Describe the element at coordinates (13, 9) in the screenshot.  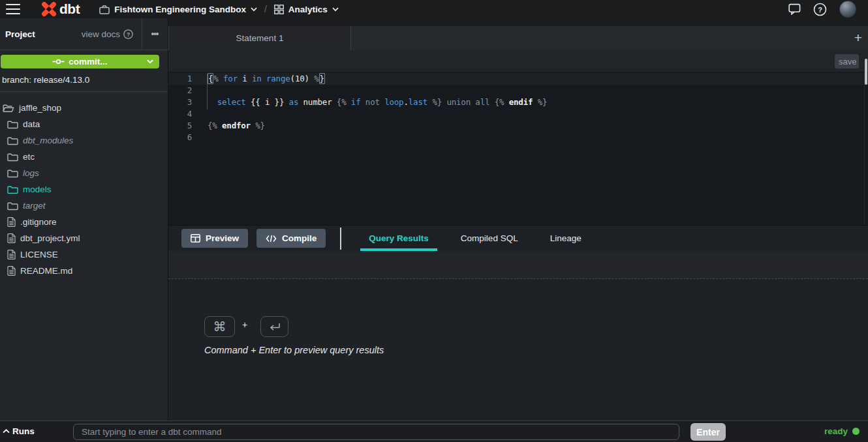
I see `hamburger-menu-icon` at that location.